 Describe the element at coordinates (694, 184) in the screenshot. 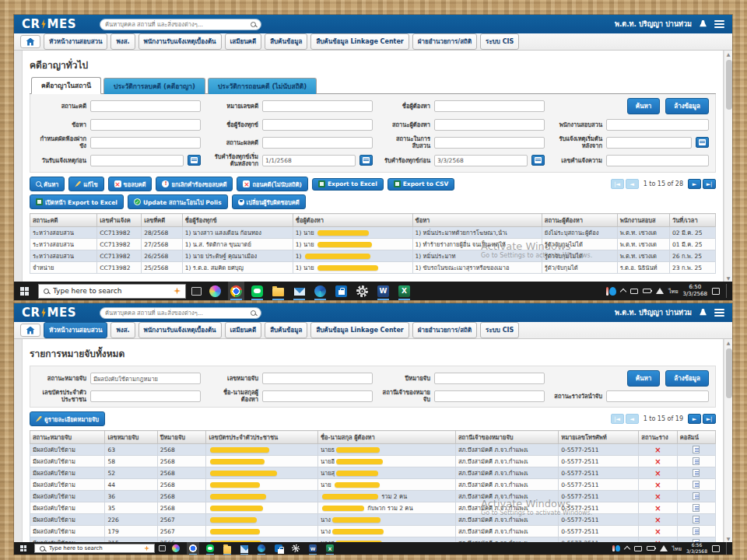

I see `next-page-button: ►` at that location.